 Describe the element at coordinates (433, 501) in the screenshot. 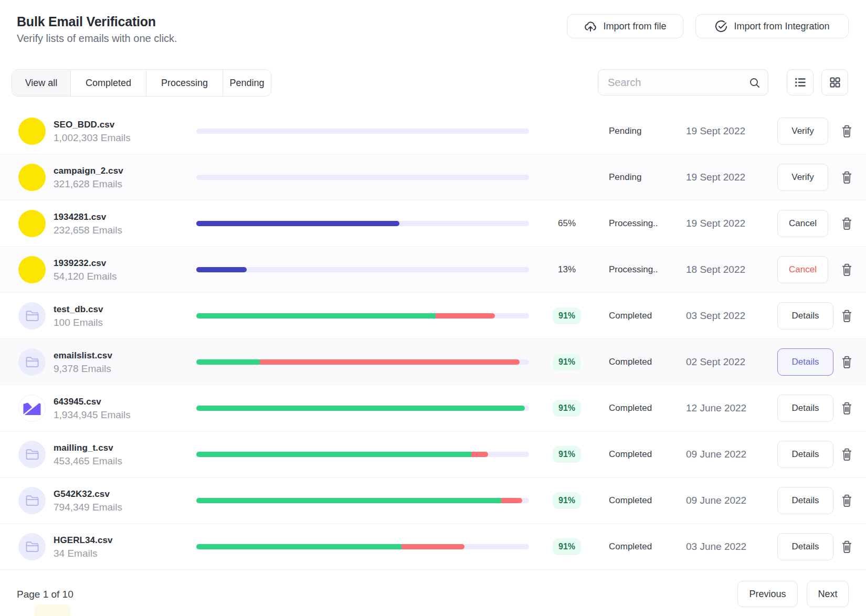

I see `table-row: G542K32.csv794,349 Emails91%Completed09 …` at that location.